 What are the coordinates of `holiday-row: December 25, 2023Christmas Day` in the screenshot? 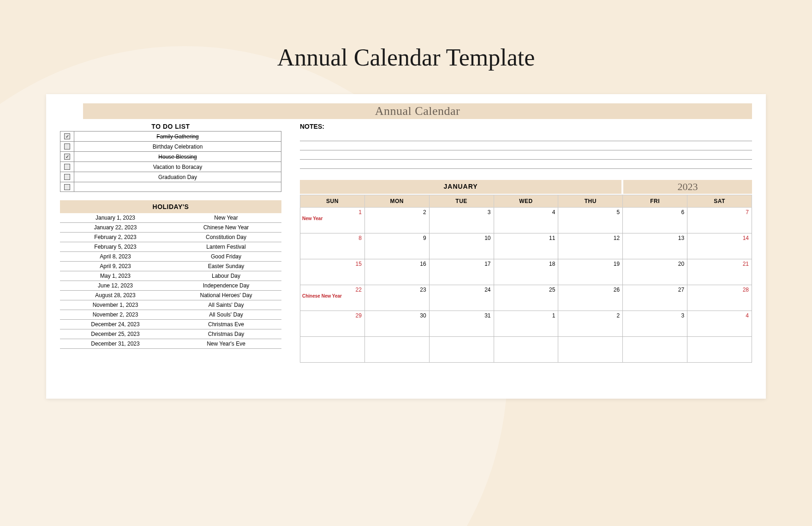 It's located at (171, 334).